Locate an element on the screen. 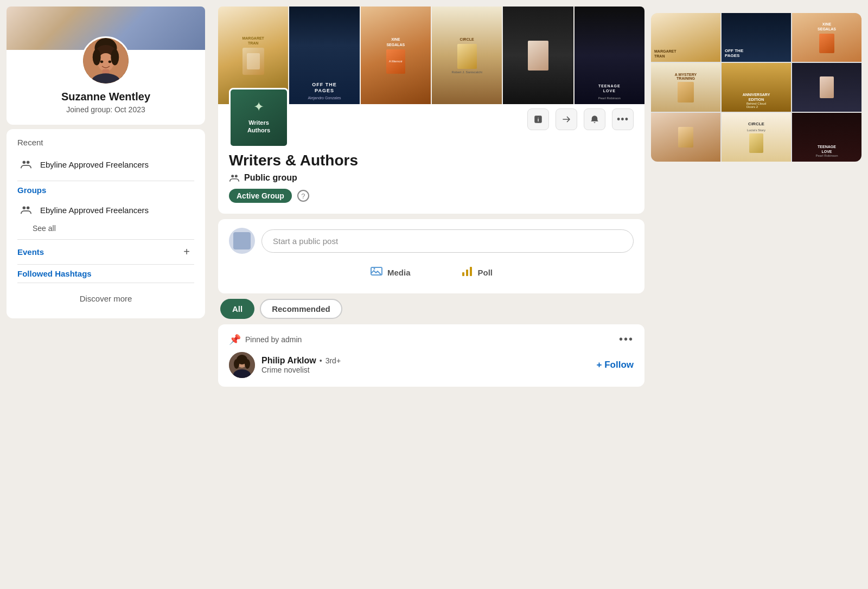  sidebar-nav: Recent Ebyline Approved Freelancers Grou… is located at coordinates (106, 223).